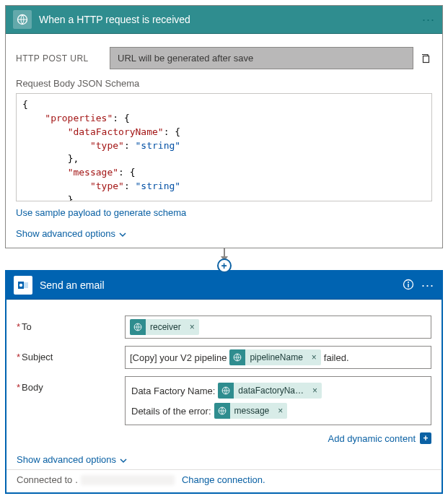 This screenshot has height=496, width=448. What do you see at coordinates (164, 327) in the screenshot?
I see `token-receiver: receiver ×` at bounding box center [164, 327].